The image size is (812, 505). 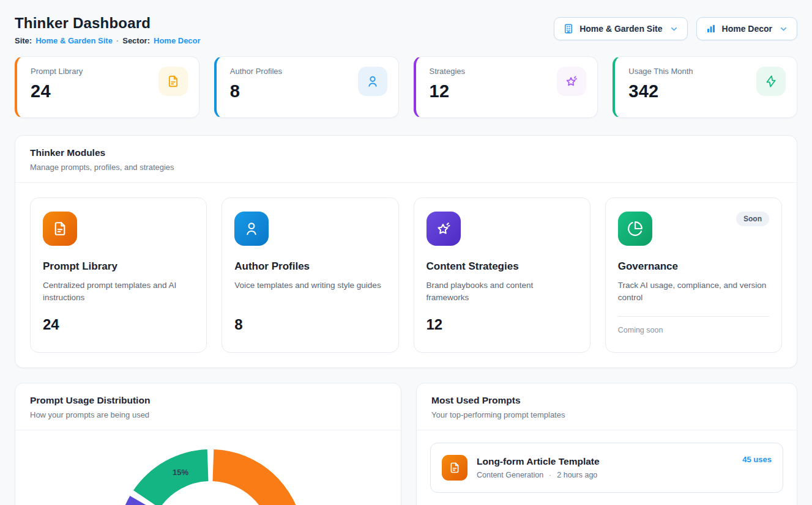 I want to click on prompt-item-meta: Content Generation · 2 hours ago, so click(x=605, y=475).